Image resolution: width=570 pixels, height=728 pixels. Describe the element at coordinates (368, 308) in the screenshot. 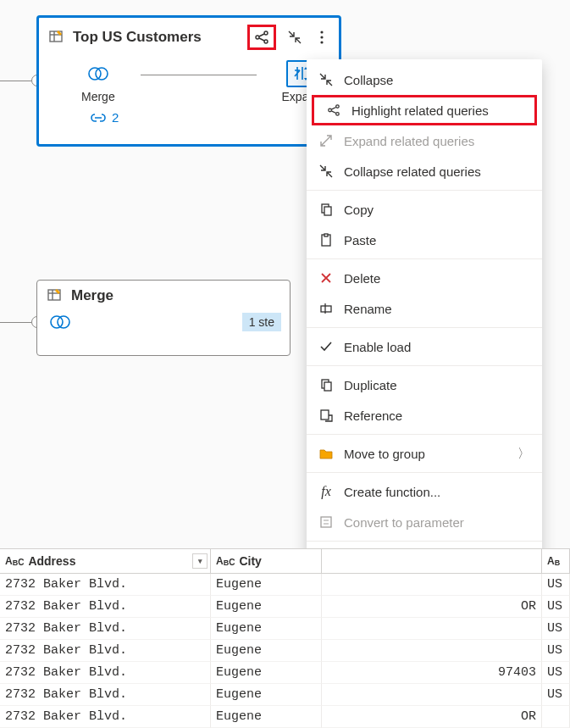

I see `menu-label: Rename` at that location.